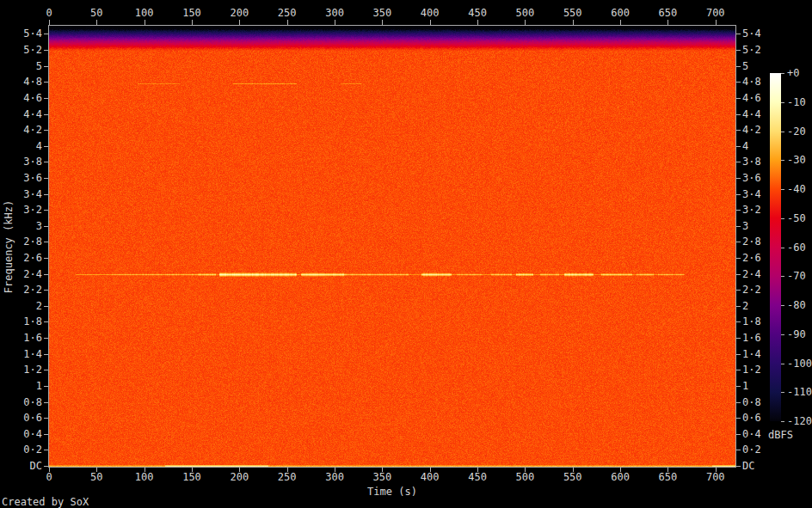 The image size is (812, 508). What do you see at coordinates (240, 478) in the screenshot?
I see `x-axis-tick-label-bottom: 200` at bounding box center [240, 478].